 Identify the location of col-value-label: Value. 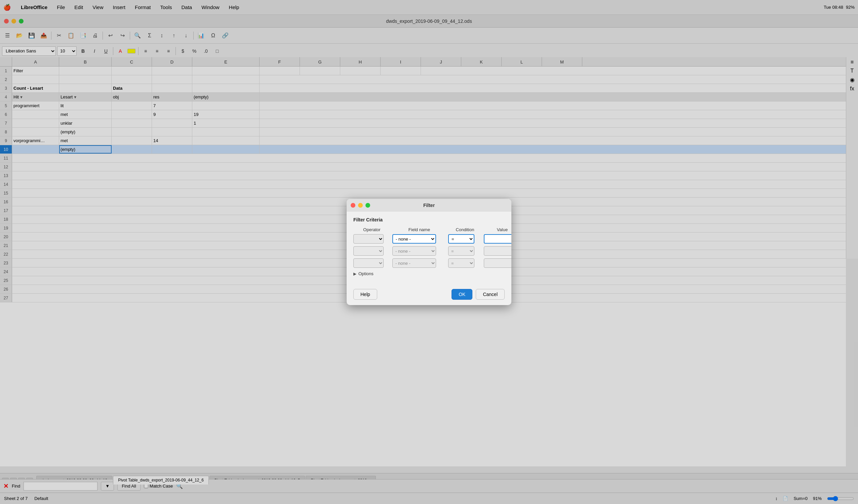
(498, 229).